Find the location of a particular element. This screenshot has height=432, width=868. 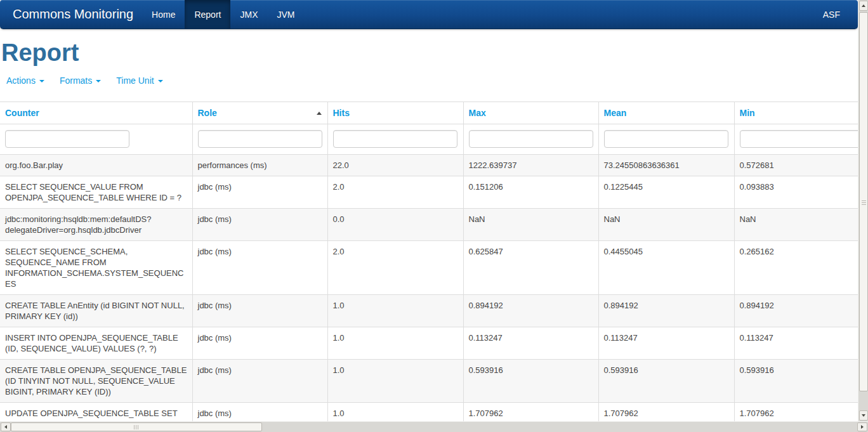

filter-input-mean is located at coordinates (666, 139).